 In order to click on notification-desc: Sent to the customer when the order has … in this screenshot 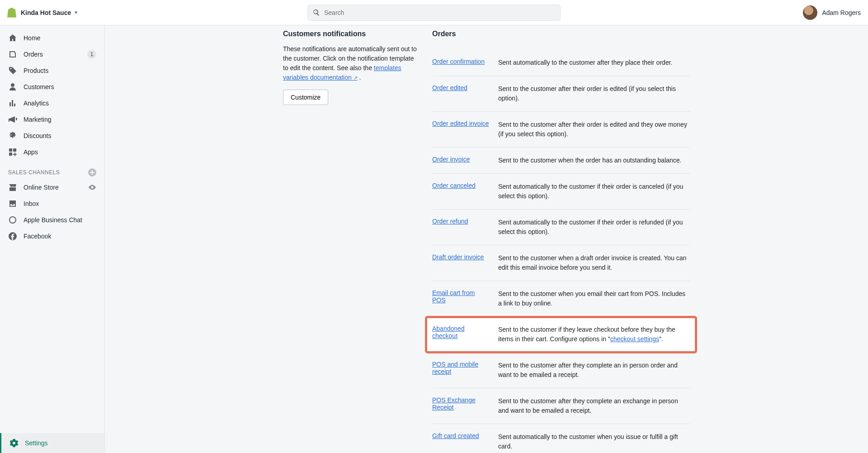, I will do `click(594, 160)`.